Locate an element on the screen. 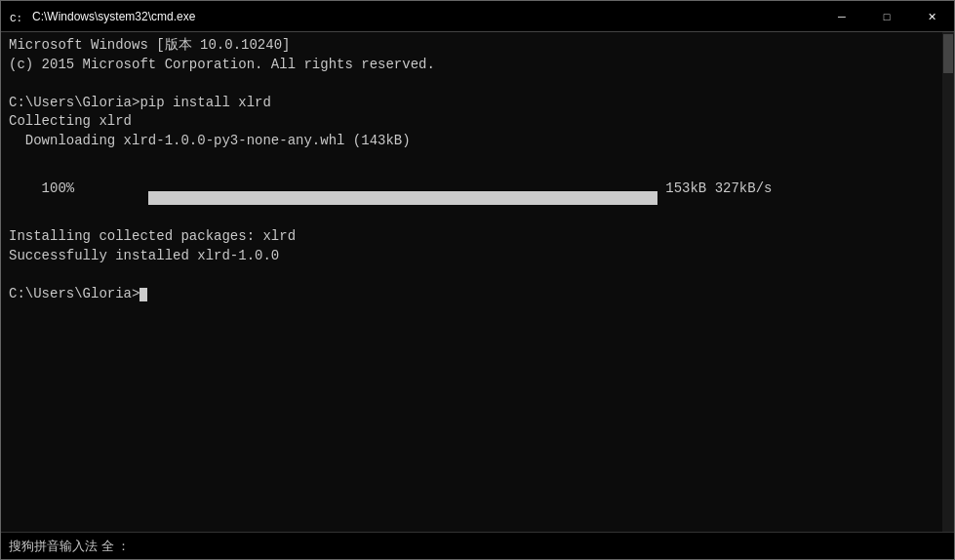 This screenshot has height=560, width=955. cmd-icon: C: is located at coordinates (17, 17).